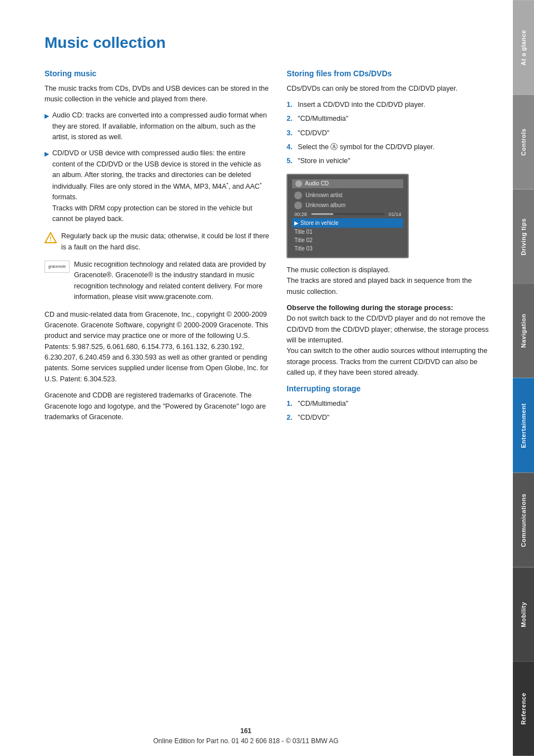 The height and width of the screenshot is (756, 534). Describe the element at coordinates (388, 147) in the screenshot. I see `list-item: 4. Select the Ⓐ symbol for the CD/DVD pl…` at that location.